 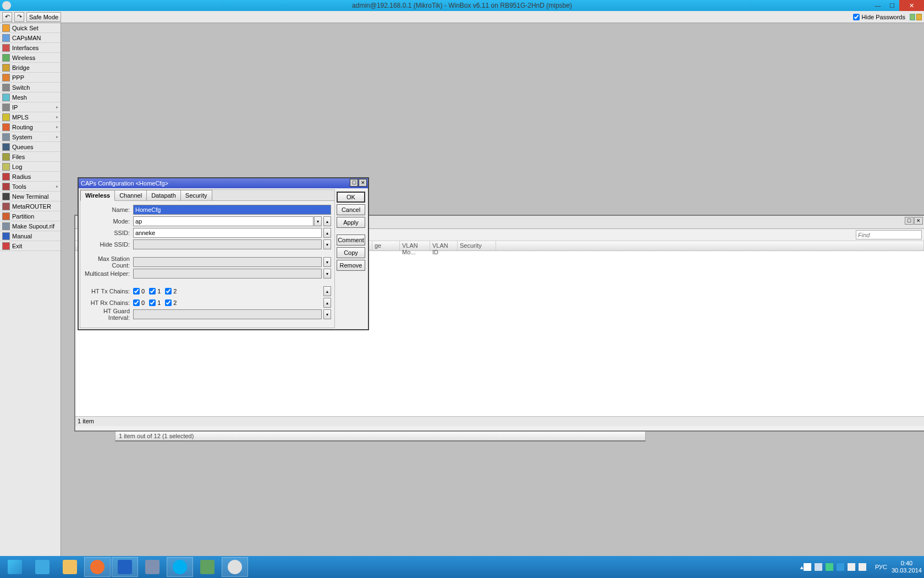 I want to click on clock-date: 30.03.2014, so click(x=906, y=570).